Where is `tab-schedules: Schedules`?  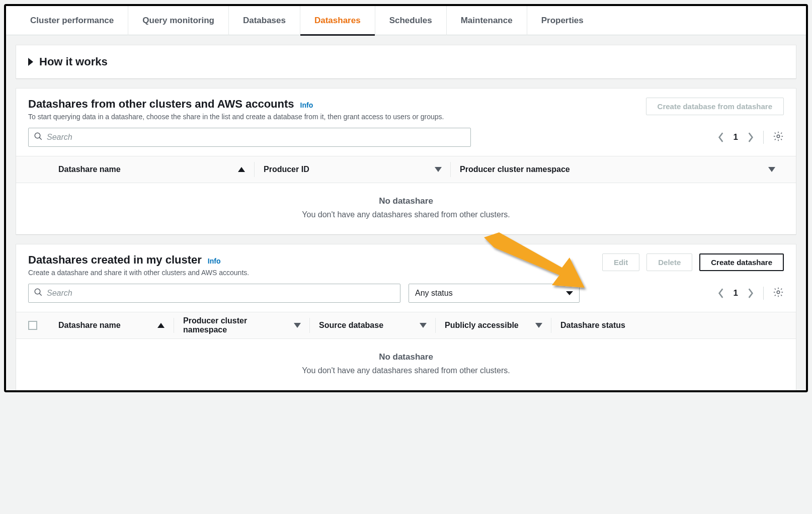 tab-schedules: Schedules is located at coordinates (411, 21).